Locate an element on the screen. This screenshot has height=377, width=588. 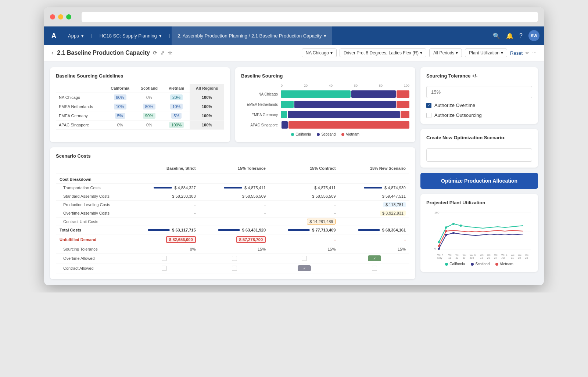
tolerance-input is located at coordinates (479, 92).